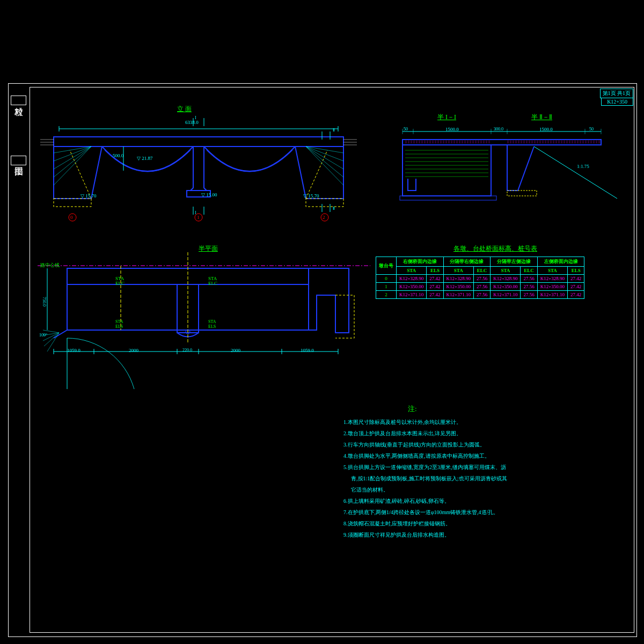  I want to click on h-els1: ELS, so click(435, 270).